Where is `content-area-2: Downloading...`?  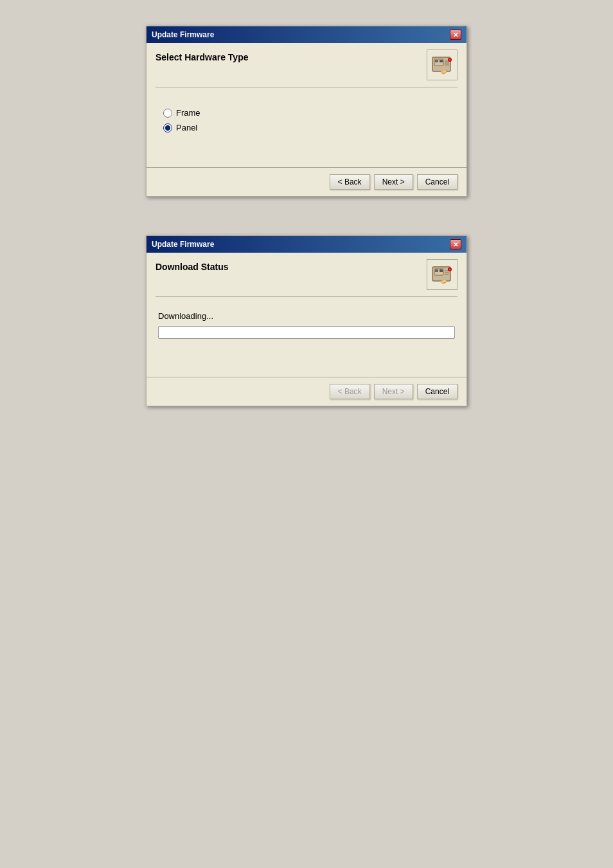 content-area-2: Downloading... is located at coordinates (306, 338).